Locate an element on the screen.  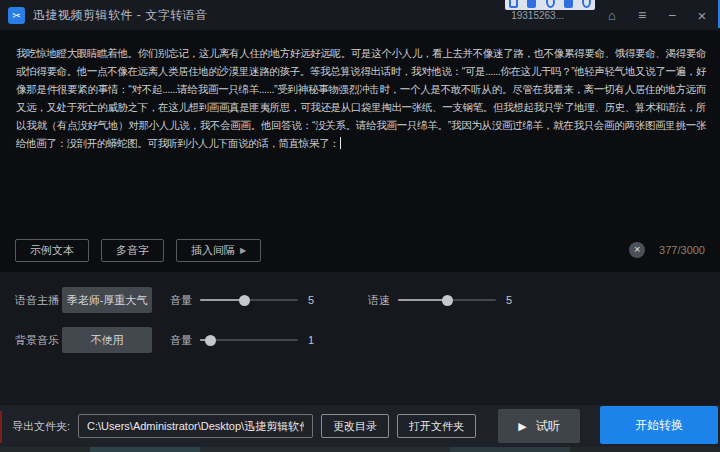
background-window-sliver is located at coordinates (1, 427).